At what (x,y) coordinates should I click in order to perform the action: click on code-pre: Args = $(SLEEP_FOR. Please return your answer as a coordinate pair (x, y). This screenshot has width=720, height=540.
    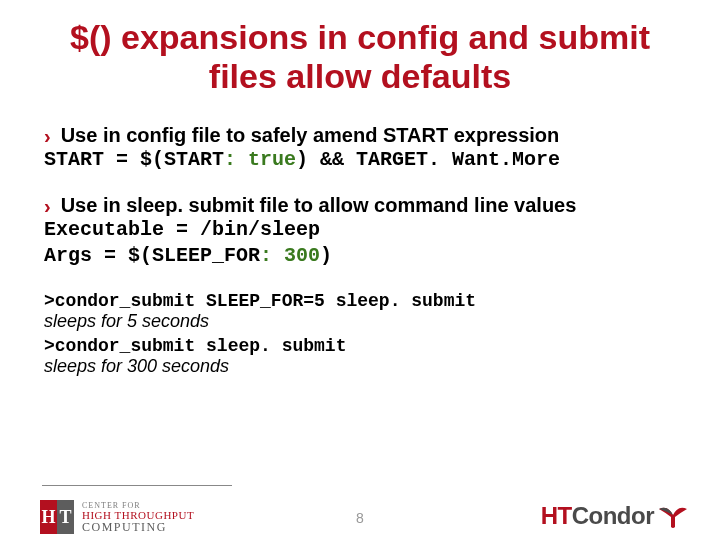
    Looking at the image, I should click on (152, 256).